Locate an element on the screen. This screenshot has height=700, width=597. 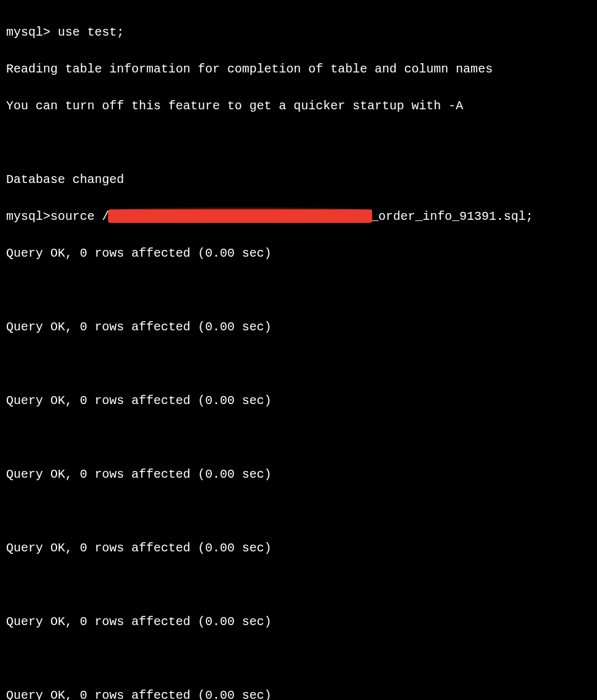
command-source-prefix: source / is located at coordinates (80, 217).